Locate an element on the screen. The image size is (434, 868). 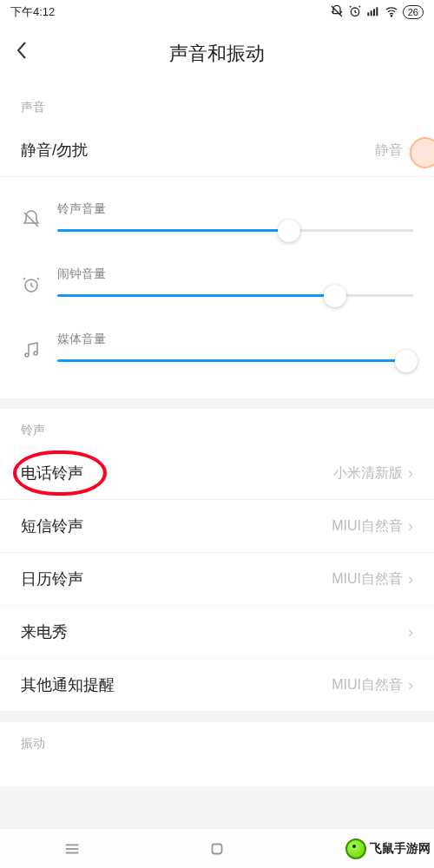
row-label: 电话铃声 is located at coordinates (52, 473).